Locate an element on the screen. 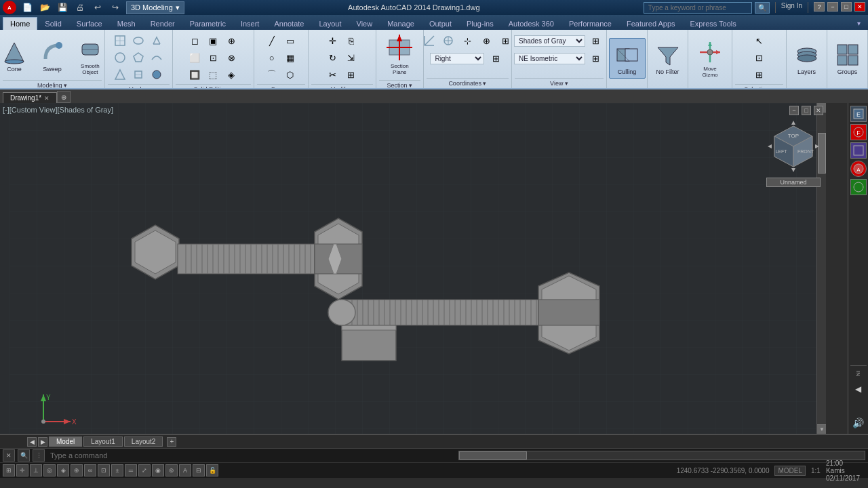 The width and height of the screenshot is (868, 488). tab-autodesk360: Autodesk 360 is located at coordinates (532, 23).